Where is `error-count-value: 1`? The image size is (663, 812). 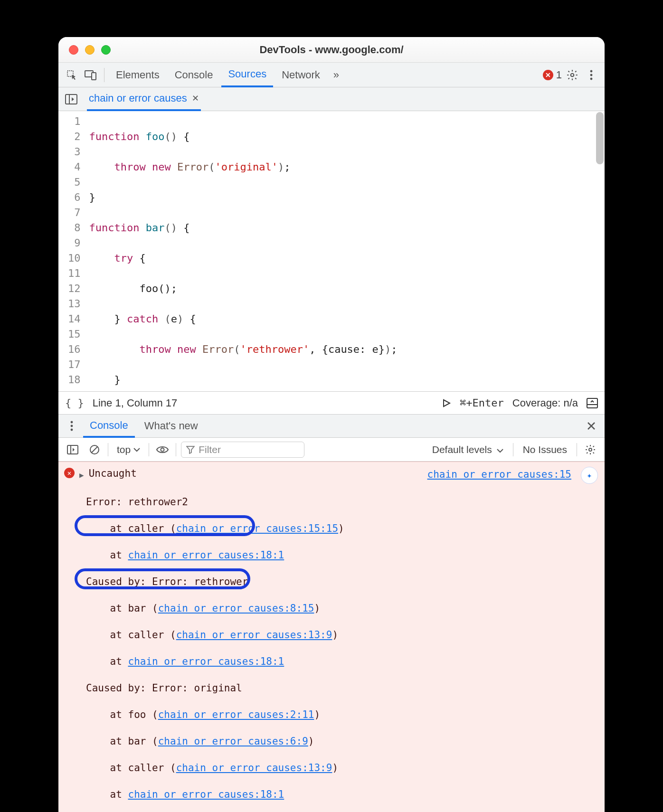
error-count-value: 1 is located at coordinates (559, 75).